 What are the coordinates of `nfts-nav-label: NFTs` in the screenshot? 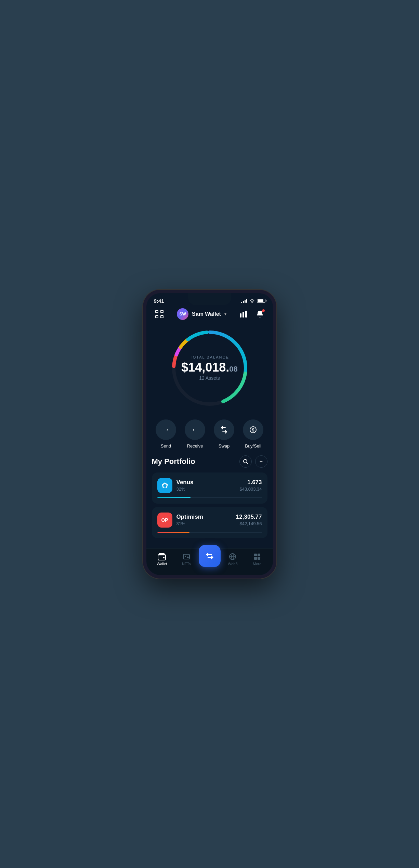 It's located at (186, 564).